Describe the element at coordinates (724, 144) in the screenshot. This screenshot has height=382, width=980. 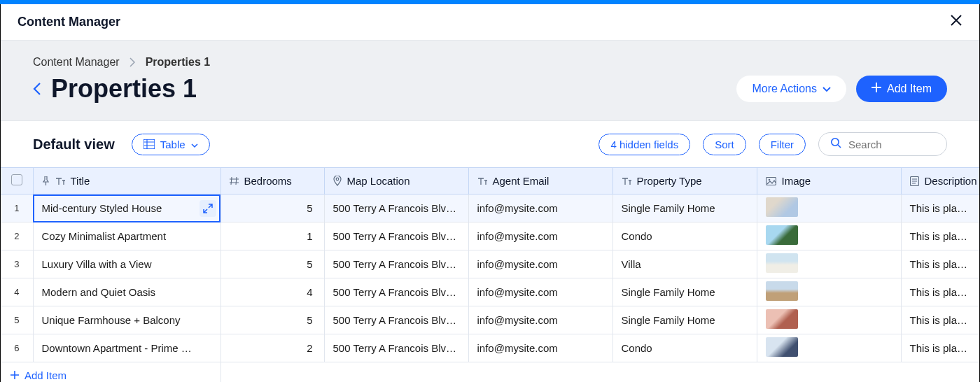
I see `sort-button: Sort` at that location.